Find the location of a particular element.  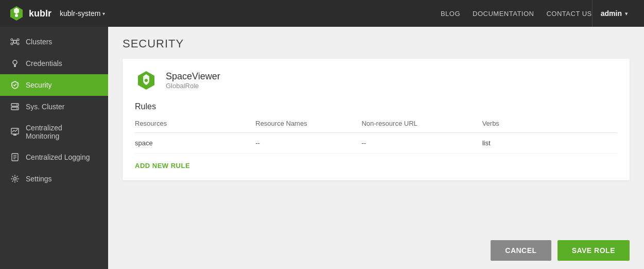

namespace-label: kublr-system is located at coordinates (80, 13).